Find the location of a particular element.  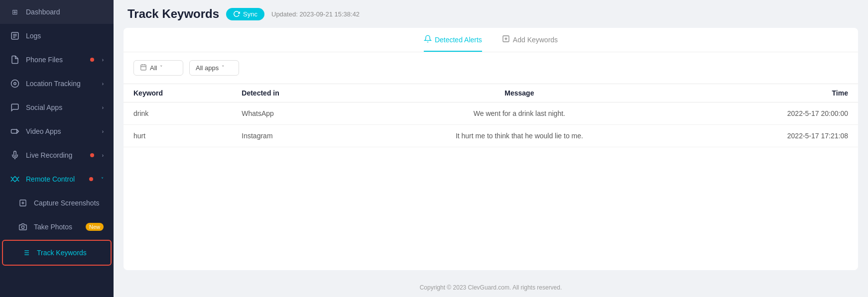

sync-icon is located at coordinates (237, 14).